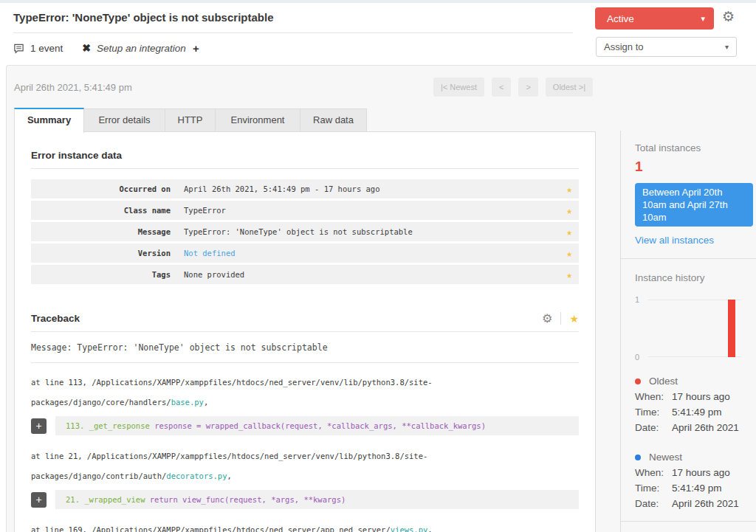  What do you see at coordinates (728, 16) in the screenshot?
I see `settings-gear-icon: ⚙` at bounding box center [728, 16].